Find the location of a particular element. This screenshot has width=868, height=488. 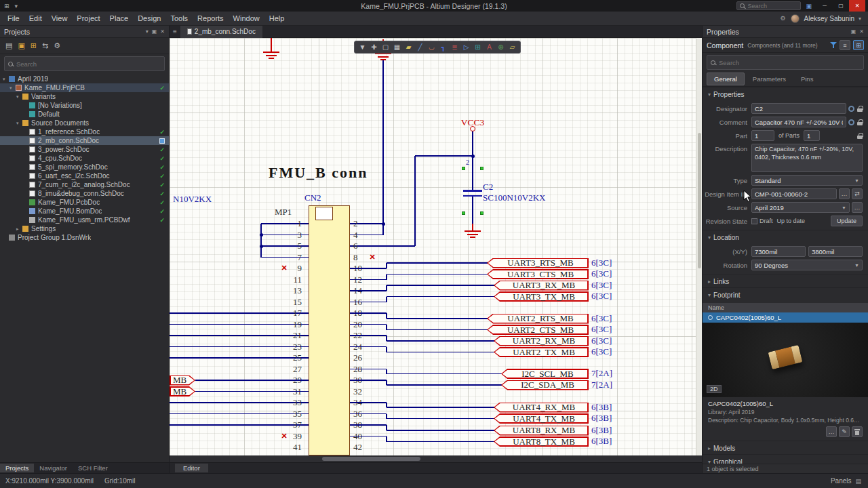

tree-item-settings: ▸Settings is located at coordinates (84, 229).